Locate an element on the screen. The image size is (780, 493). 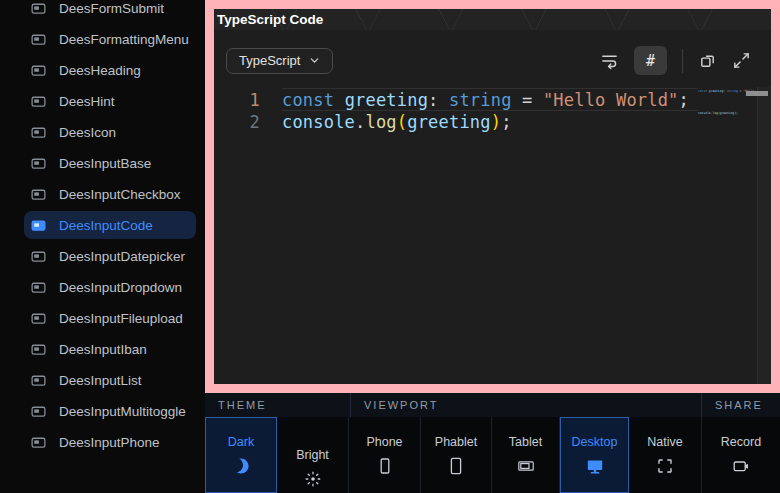
sidebar-item-DeesFormattingMenu: DeesFormattingMenu is located at coordinates (110, 39).